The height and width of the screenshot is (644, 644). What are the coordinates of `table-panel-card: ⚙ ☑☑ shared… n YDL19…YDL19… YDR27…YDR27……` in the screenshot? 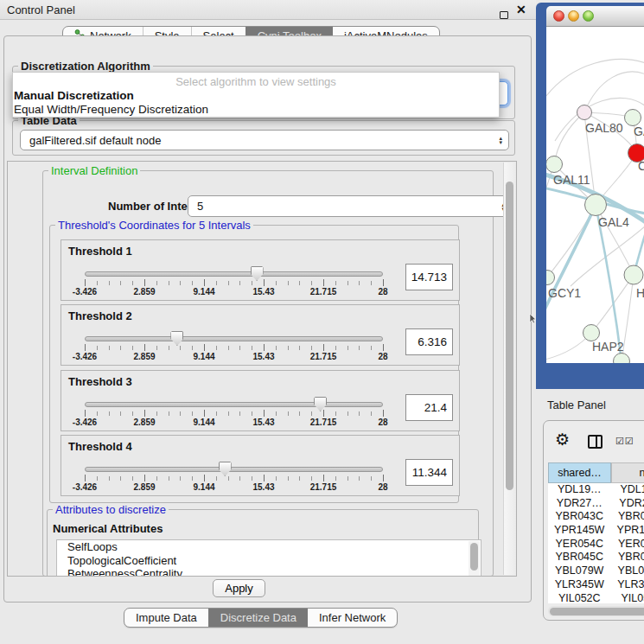 It's located at (593, 520).